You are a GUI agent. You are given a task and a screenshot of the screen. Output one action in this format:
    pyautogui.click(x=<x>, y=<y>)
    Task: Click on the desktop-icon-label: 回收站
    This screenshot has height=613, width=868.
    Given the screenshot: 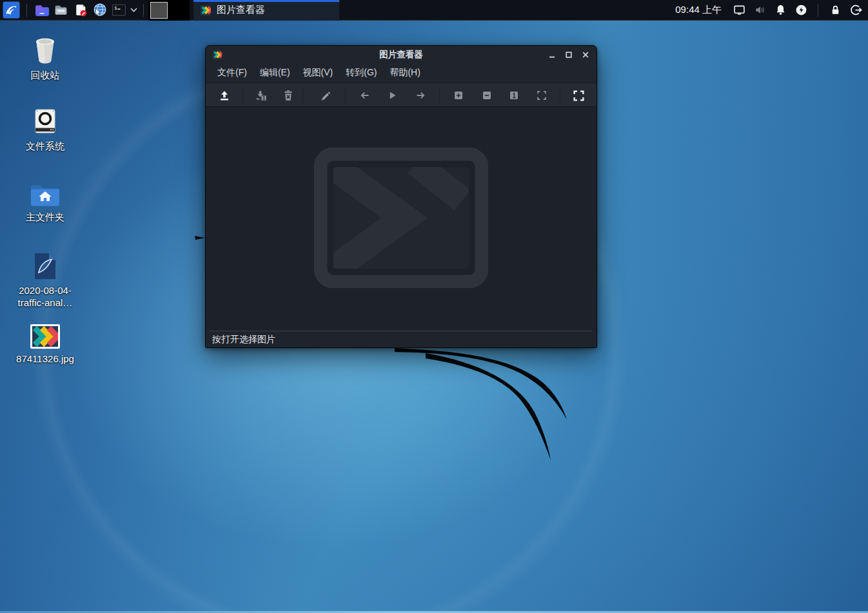 What is the action you would take?
    pyautogui.click(x=45, y=75)
    